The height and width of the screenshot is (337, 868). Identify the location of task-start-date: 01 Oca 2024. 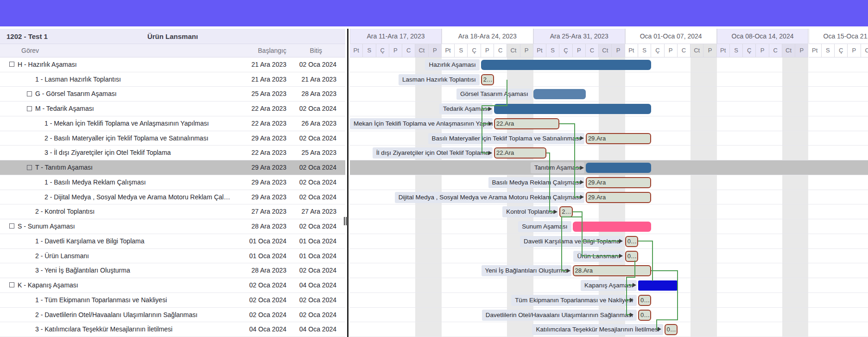
(268, 256).